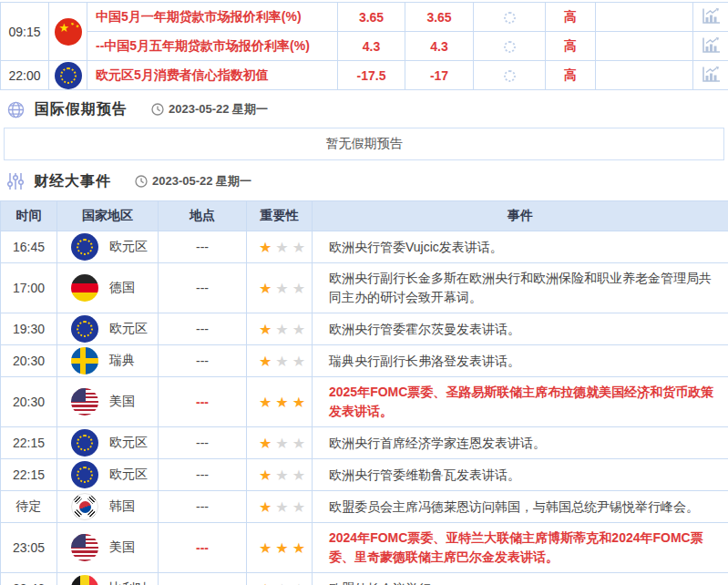 Image resolution: width=728 pixels, height=585 pixels. Describe the element at coordinates (364, 361) in the screenshot. I see `event-row: 20:30瑞典---★★★瑞典央行副行长弗洛登发表讲话。` at that location.